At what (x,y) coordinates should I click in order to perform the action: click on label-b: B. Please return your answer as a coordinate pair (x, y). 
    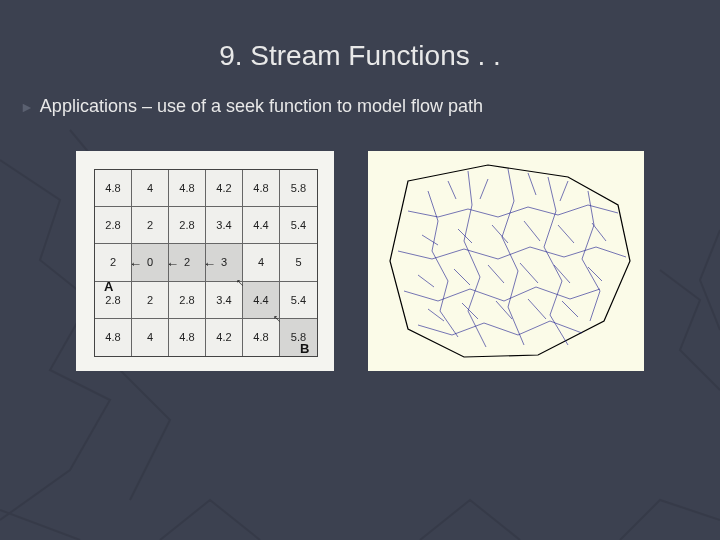
    Looking at the image, I should click on (304, 348).